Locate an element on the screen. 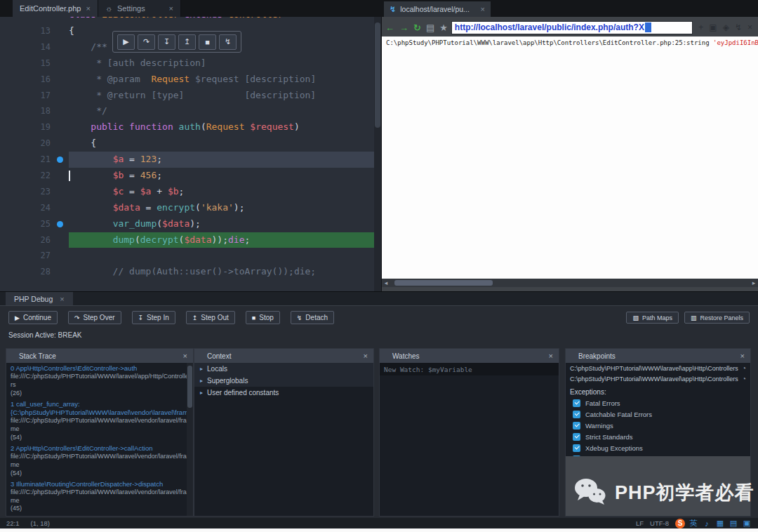 The height and width of the screenshot is (532, 758). stop-button: ■ is located at coordinates (208, 42).